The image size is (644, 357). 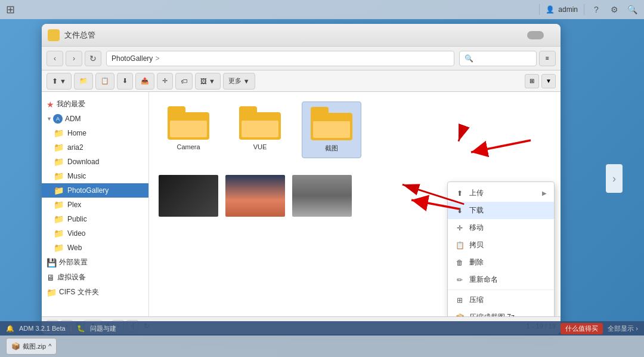 I want to click on rename-icon: ✏, so click(x=460, y=280).